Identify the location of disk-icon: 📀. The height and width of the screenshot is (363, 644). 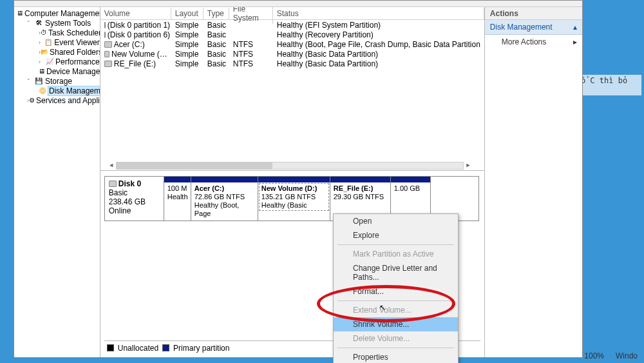
(43, 91).